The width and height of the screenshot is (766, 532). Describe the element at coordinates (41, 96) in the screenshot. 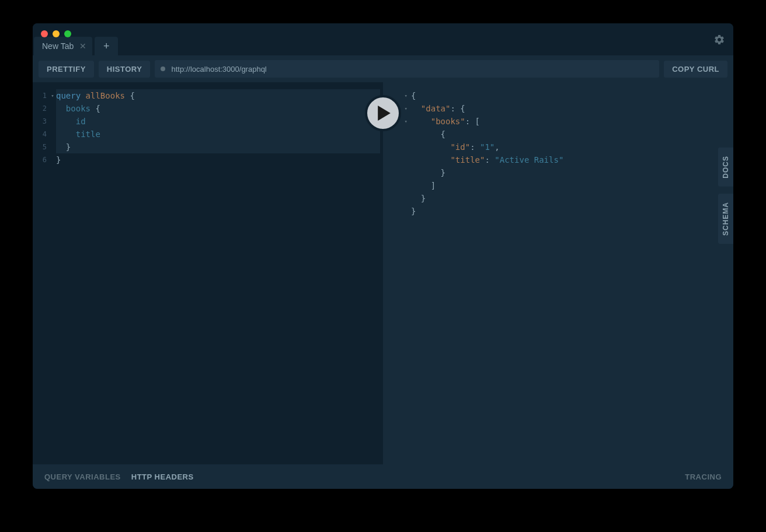

I see `line-number: 1` at that location.